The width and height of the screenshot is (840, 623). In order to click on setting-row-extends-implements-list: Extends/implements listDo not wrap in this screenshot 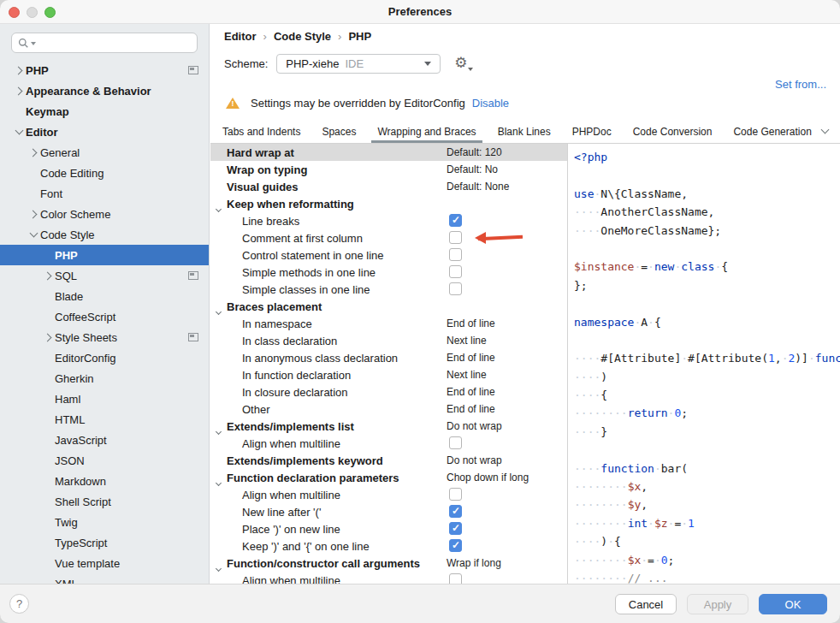, I will do `click(388, 426)`.